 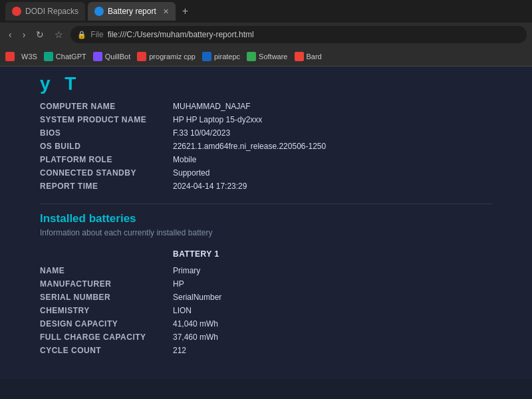 I want to click on tab-battery-label: Battery report, so click(x=132, y=11).